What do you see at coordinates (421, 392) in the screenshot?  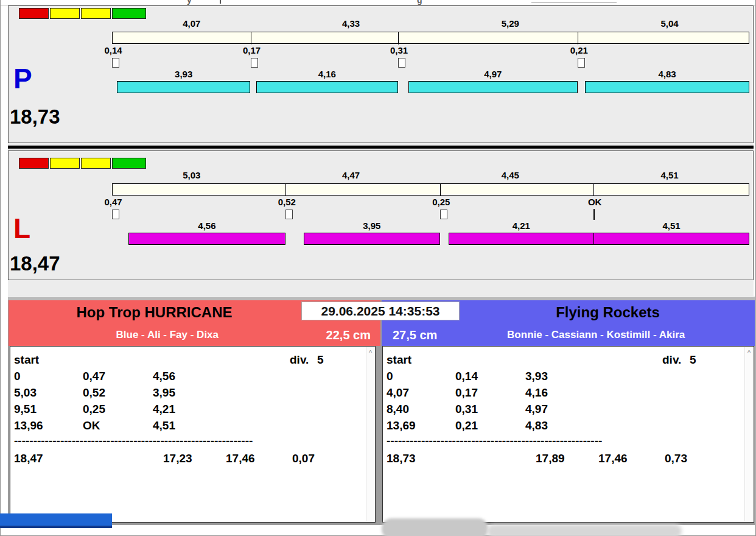 I see `table-cell: 4,07` at bounding box center [421, 392].